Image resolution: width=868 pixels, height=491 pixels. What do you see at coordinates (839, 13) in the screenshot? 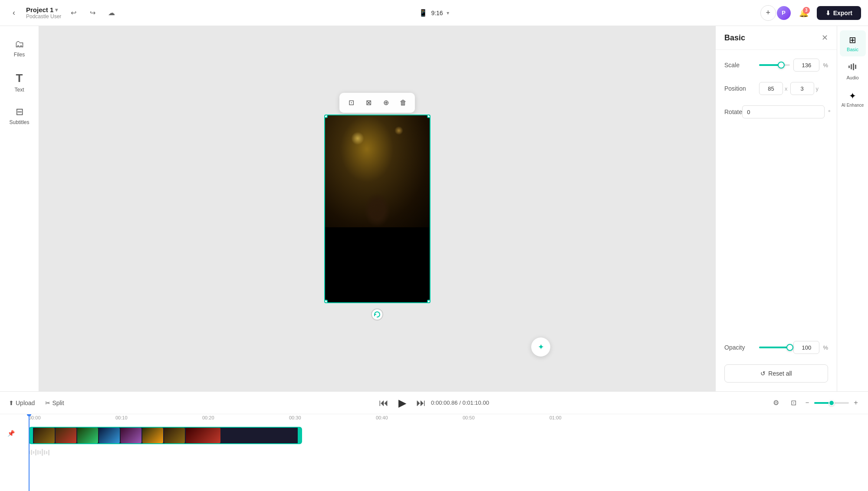
I see `export-button: ⬇ Export` at bounding box center [839, 13].